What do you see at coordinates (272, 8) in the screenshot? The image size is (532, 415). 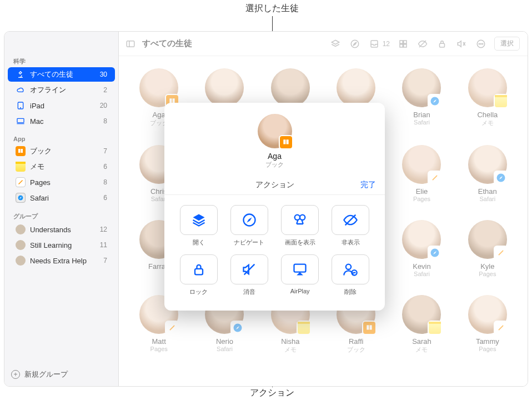 I see `callout-label: 選択した生徒` at bounding box center [272, 8].